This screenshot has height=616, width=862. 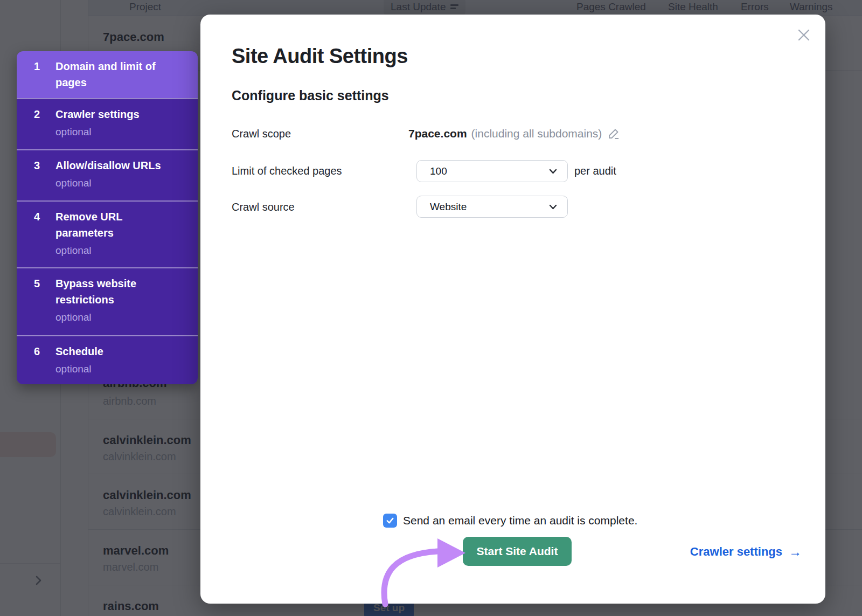 I want to click on crawler-settings-link: Crawler settings →, so click(x=746, y=552).